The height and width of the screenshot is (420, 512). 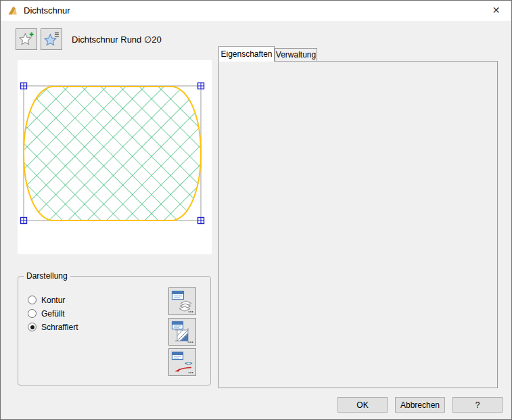 I want to click on hatch-icon, so click(x=183, y=332).